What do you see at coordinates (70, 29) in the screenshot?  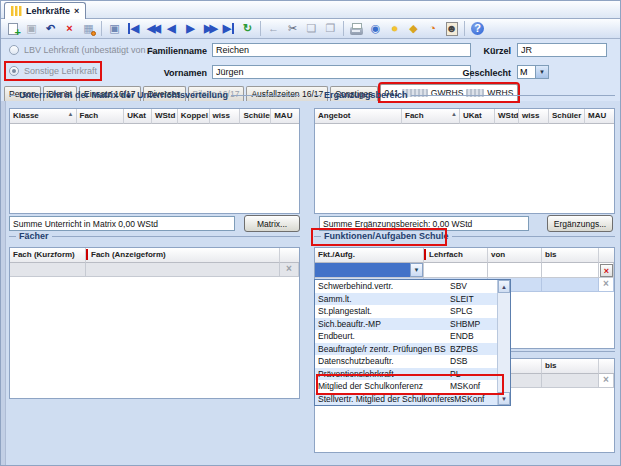 I see `delete-record-button: ×` at bounding box center [70, 29].